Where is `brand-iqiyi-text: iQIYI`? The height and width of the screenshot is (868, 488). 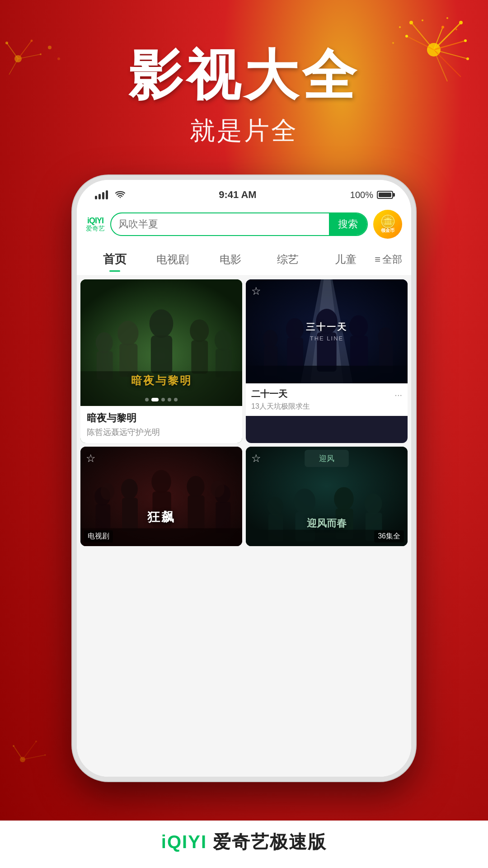
brand-iqiyi-text: iQIYI is located at coordinates (184, 842).